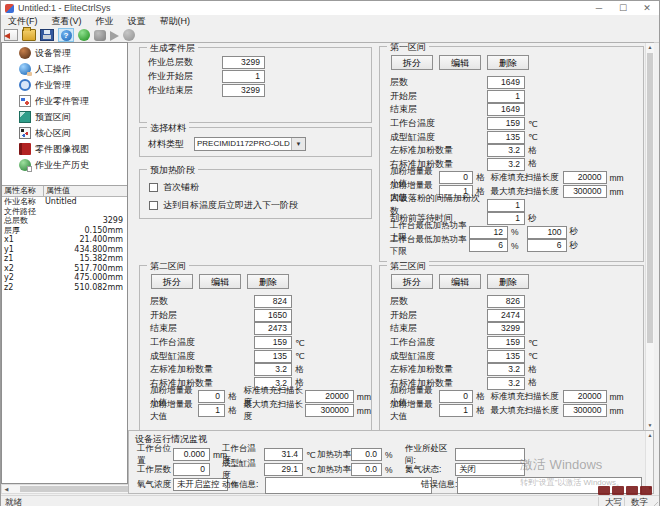 The width and height of the screenshot is (660, 506). Describe the element at coordinates (647, 8) in the screenshot. I see `close-button: ✕` at that location.